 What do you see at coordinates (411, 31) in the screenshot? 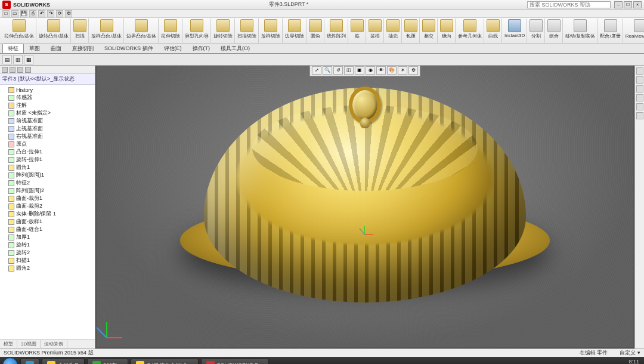
I see `ribbon-command: 包覆` at bounding box center [411, 31].